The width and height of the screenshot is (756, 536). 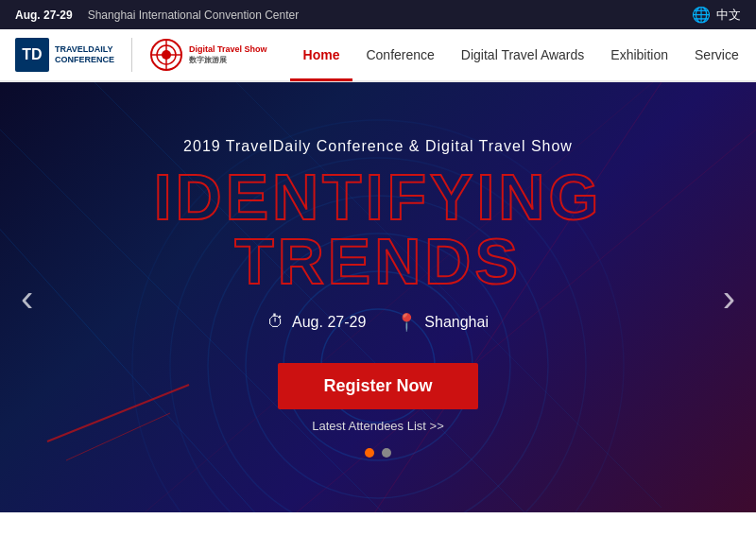 What do you see at coordinates (317, 321) in the screenshot?
I see `event-date-meta: ⏱ Aug. 27-29` at bounding box center [317, 321].